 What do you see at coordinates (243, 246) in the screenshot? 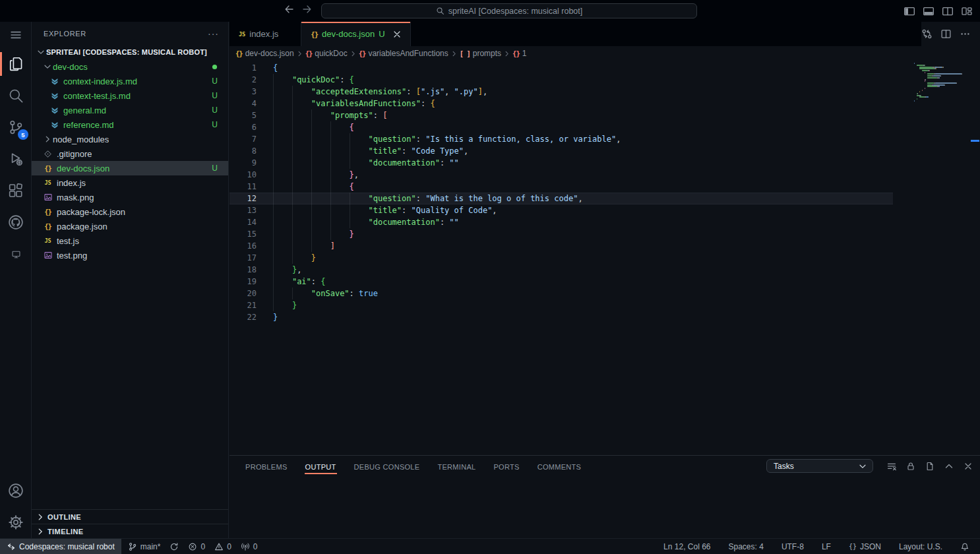
I see `line-number: 16` at bounding box center [243, 246].